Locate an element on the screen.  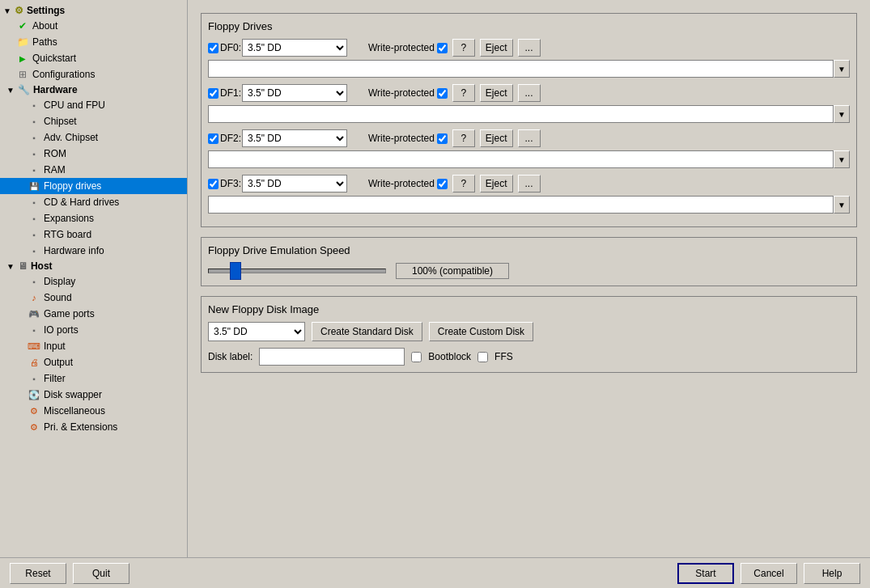
help-button: Help is located at coordinates (832, 573).